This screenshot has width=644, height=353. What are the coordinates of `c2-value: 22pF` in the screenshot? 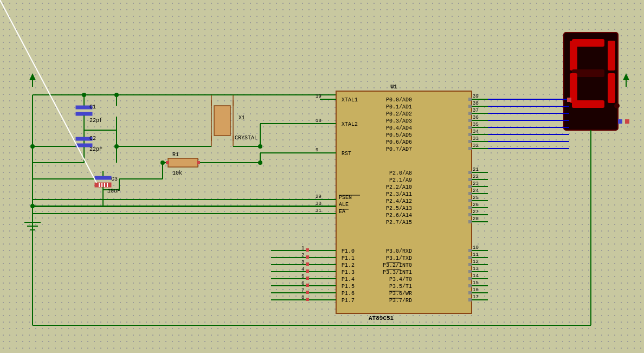 It's located at (96, 150).